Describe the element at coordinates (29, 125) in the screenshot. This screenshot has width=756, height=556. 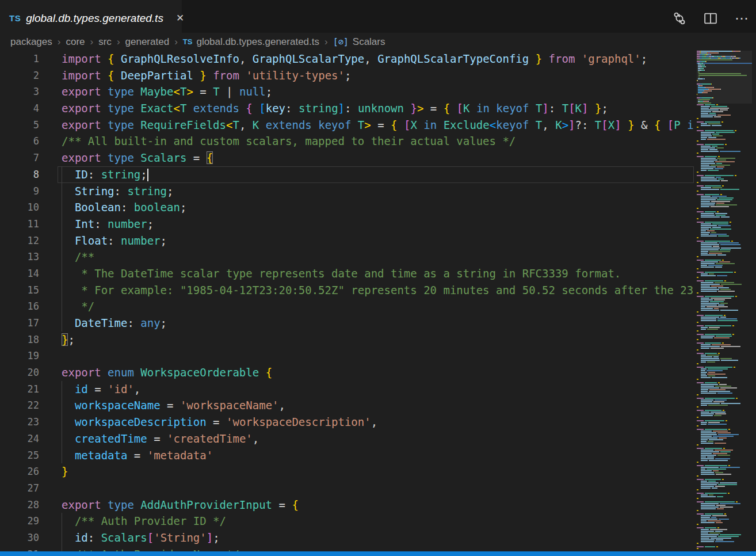
I see `line-number: 5` at that location.